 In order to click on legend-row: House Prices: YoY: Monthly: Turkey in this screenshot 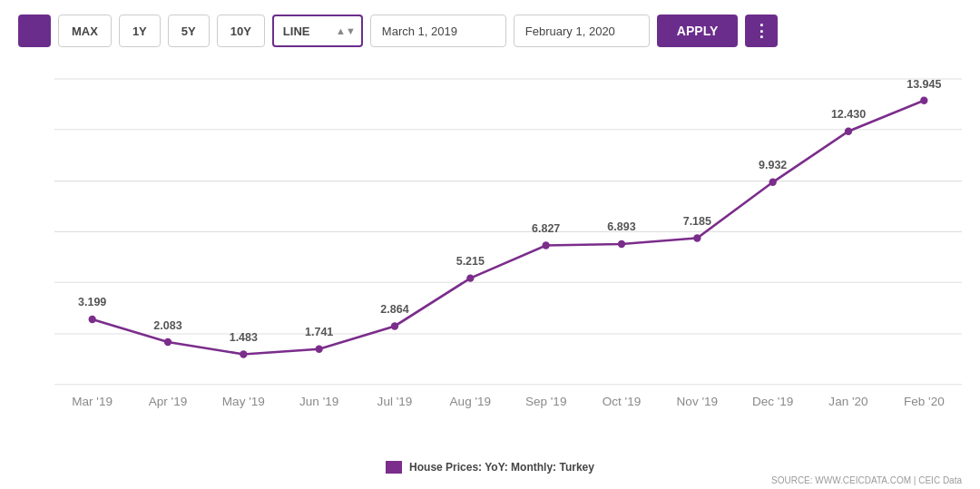, I will do `click(490, 467)`.